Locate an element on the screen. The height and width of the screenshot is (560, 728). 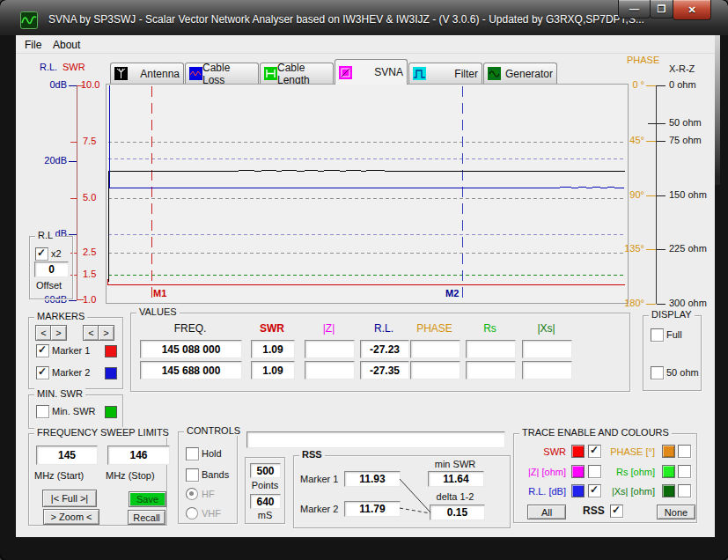
bands-label: Bands is located at coordinates (215, 475).